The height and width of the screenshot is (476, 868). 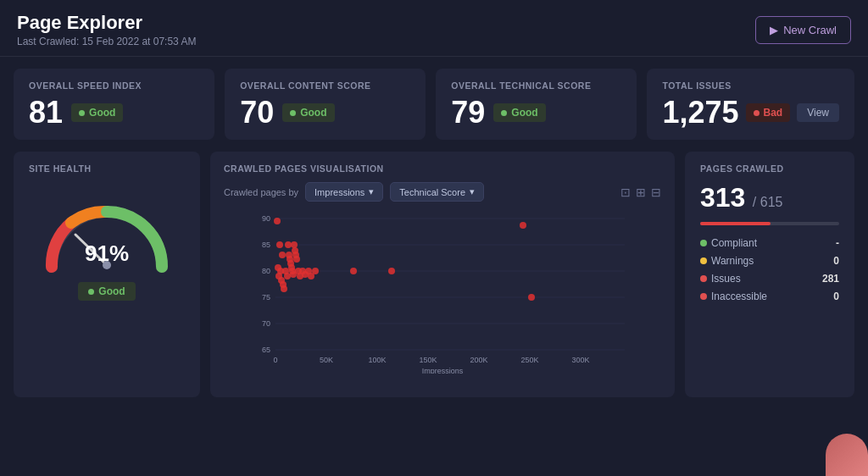 What do you see at coordinates (804, 30) in the screenshot?
I see `new-crawl-button: ▶ New Crawl` at bounding box center [804, 30].